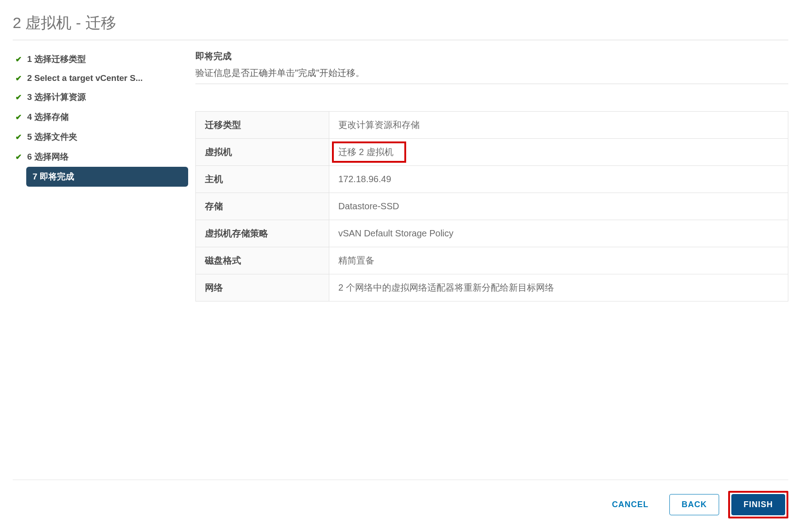  Describe the element at coordinates (262, 179) in the screenshot. I see `summary-key: 主机` at that location.